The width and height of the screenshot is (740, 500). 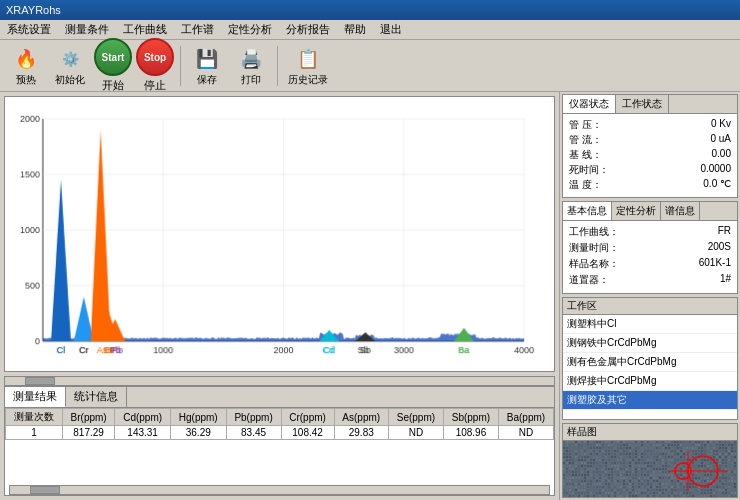 I want to click on table-row: 1817.29143.3136.2983.45108.4229.83ND108.…, so click(x=280, y=433).